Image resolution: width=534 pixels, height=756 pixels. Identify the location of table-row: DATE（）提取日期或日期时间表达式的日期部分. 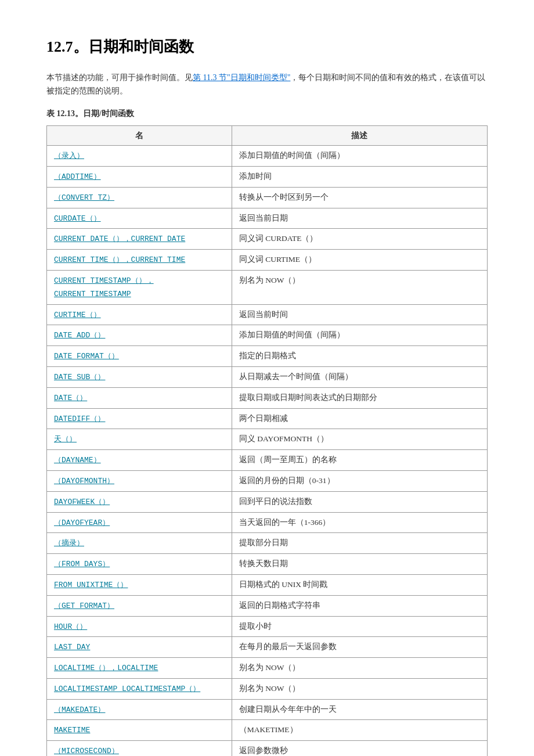
(267, 398).